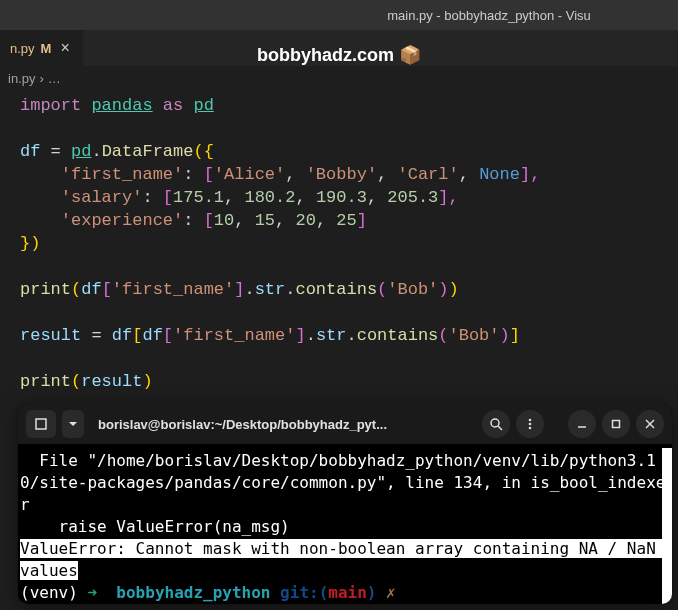  What do you see at coordinates (92, 592) in the screenshot?
I see `prompt-arrow: ➜` at bounding box center [92, 592].